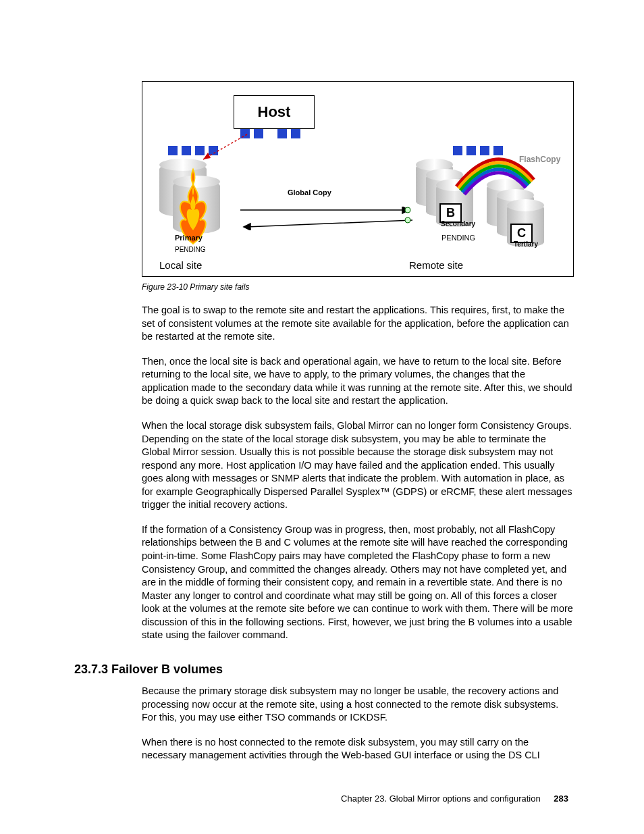  Describe the element at coordinates (561, 798) in the screenshot. I see `page-number: 283` at that location.